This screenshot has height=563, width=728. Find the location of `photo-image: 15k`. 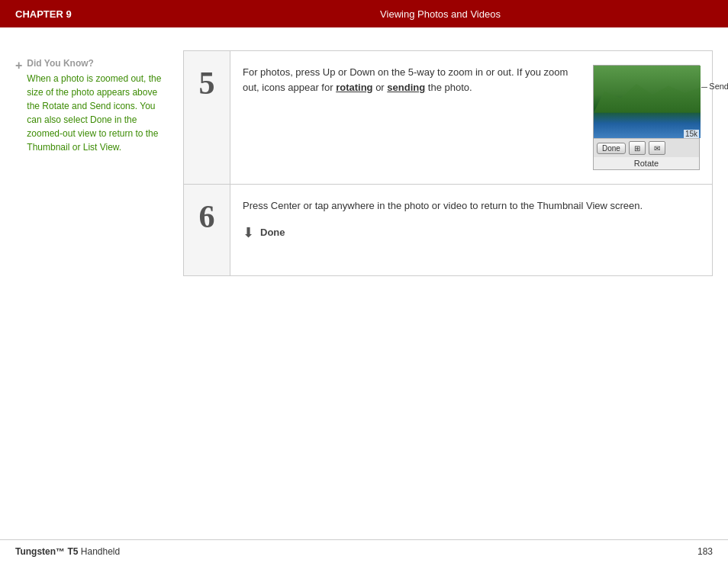

photo-image: 15k is located at coordinates (647, 102).